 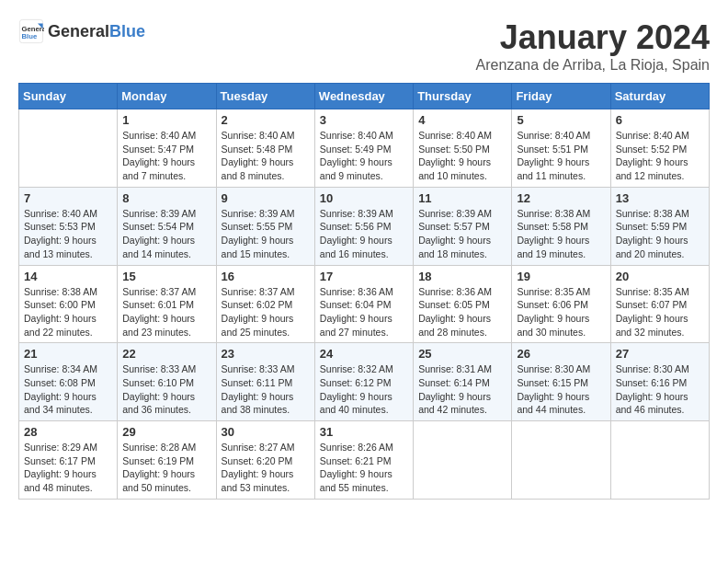 What do you see at coordinates (166, 156) in the screenshot?
I see `day-info: Sunrise: 8:40 AM Sunset: 5:47 PM Dayligh…` at bounding box center [166, 156].